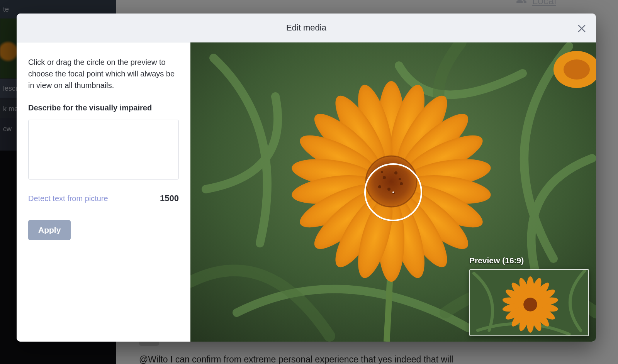 The image size is (618, 364). I want to click on detect-text-link: Detect text from picture, so click(68, 198).